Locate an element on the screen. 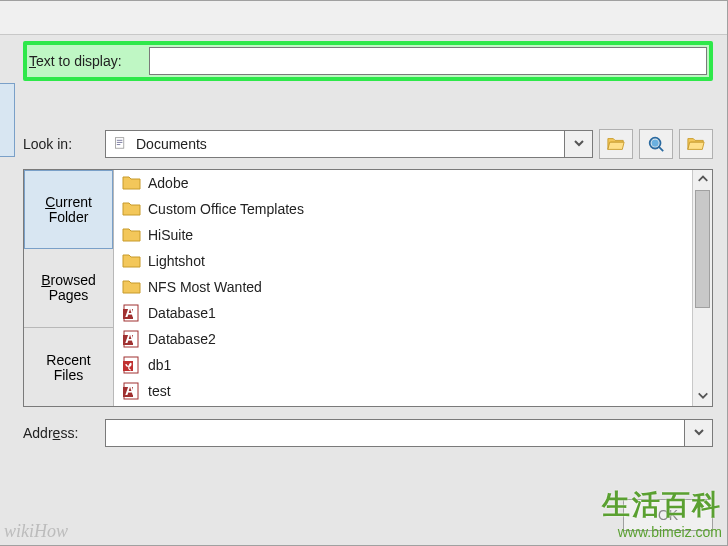  list-item: Lightshot is located at coordinates (413, 261).